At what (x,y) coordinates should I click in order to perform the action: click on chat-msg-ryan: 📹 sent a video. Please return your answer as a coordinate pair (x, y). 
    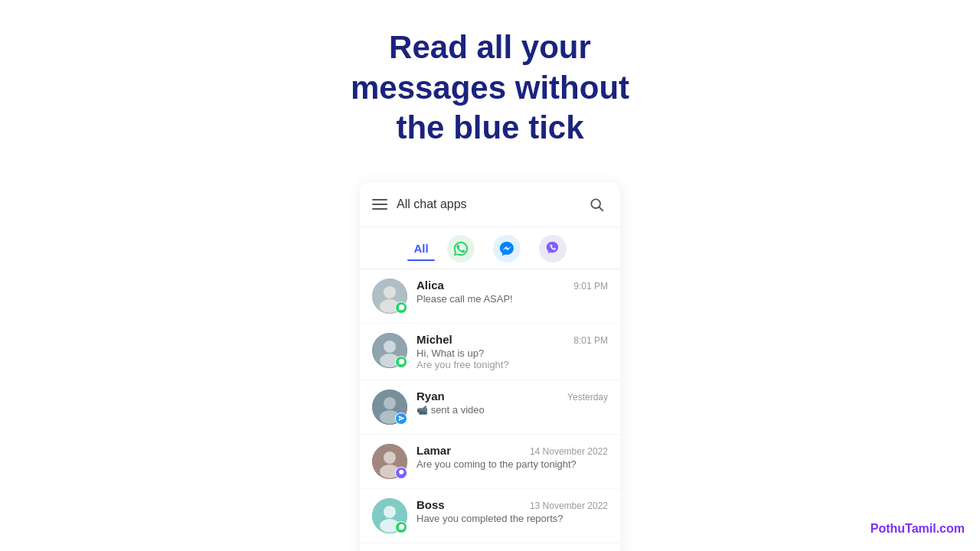
    Looking at the image, I should click on (512, 410).